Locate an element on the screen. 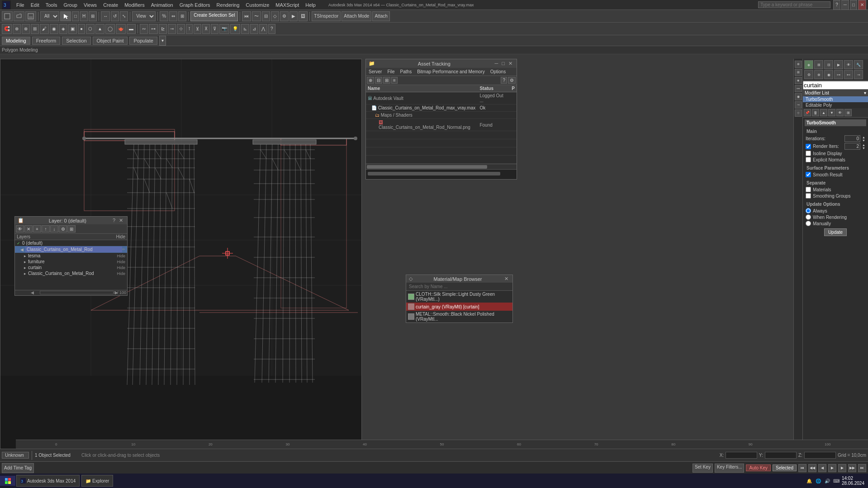 The width and height of the screenshot is (868, 488). tb2-particle: ⊼ is located at coordinates (206, 29).